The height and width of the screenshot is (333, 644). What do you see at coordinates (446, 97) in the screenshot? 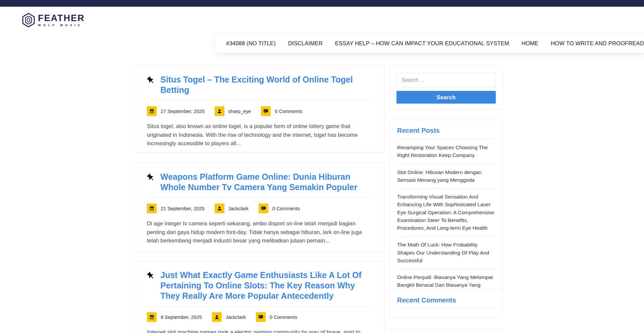
I see `search-button: Search` at bounding box center [446, 97].